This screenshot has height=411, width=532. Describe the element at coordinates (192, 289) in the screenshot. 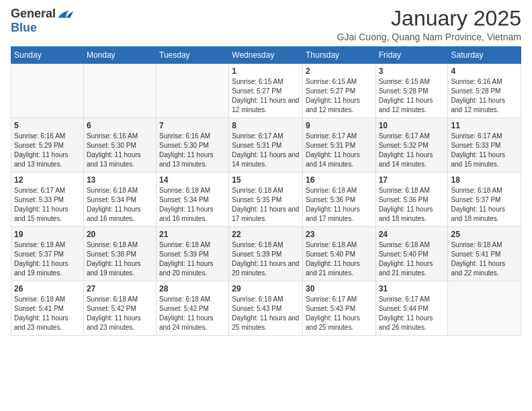

I see `day-number: 28` at that location.